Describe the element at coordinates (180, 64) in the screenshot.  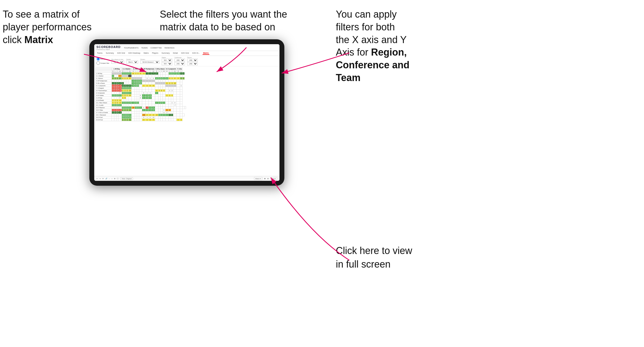
I see `conference-select-y: (All)` at that location.